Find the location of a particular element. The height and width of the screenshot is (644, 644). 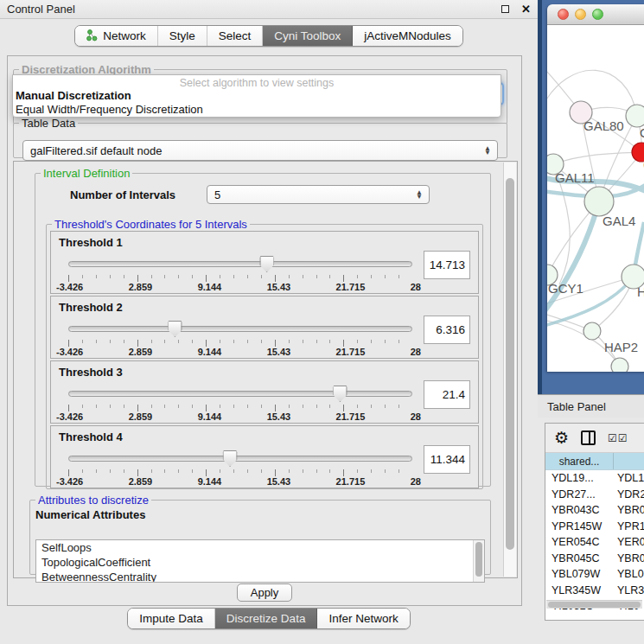

table-data-title: Table Data is located at coordinates (48, 123).